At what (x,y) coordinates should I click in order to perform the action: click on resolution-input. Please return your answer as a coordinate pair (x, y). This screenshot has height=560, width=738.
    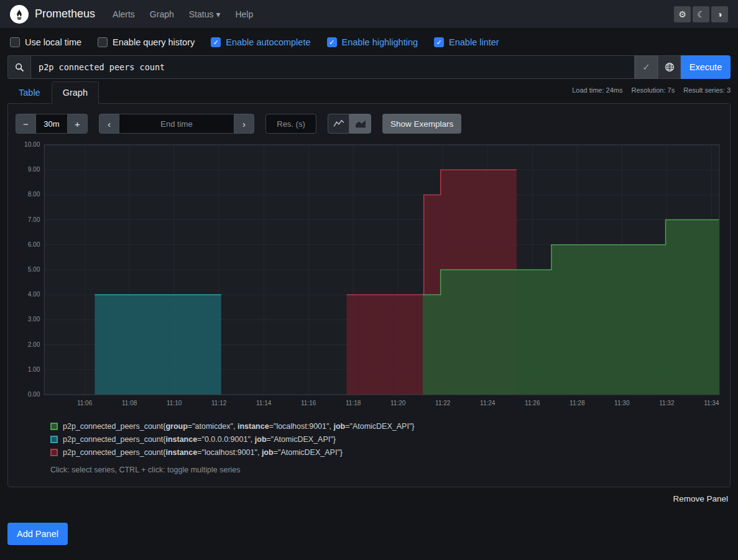
    Looking at the image, I should click on (291, 124).